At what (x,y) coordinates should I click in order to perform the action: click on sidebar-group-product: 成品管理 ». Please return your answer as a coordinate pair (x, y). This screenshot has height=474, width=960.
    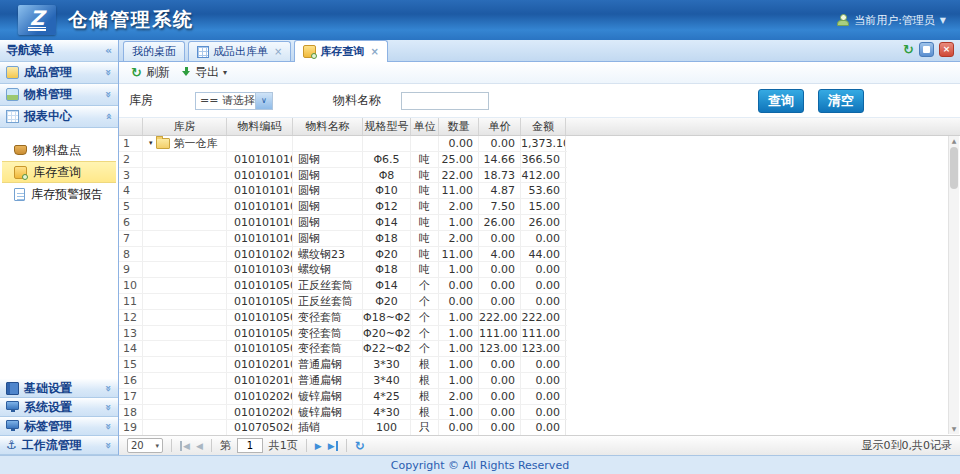
    Looking at the image, I should click on (59, 73).